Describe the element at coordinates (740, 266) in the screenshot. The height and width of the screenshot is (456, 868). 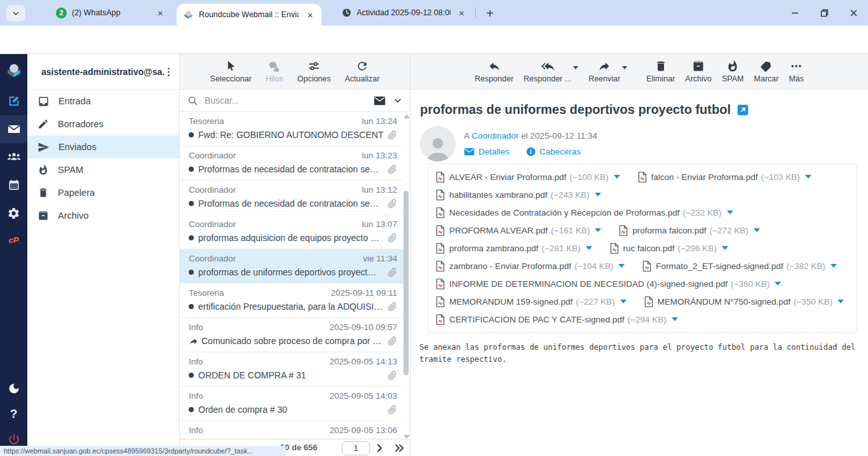
I see `attachment-item: Formato_2_ET-signed-signed.pdf (~382 KB)` at that location.